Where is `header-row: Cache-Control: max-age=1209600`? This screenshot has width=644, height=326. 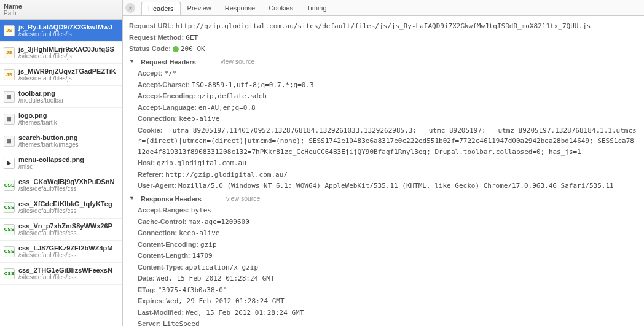 header-row: Cache-Control: max-age=1209600 is located at coordinates (388, 222).